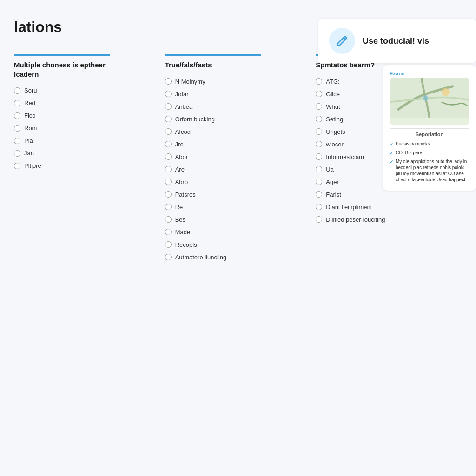 This screenshot has height=476, width=476. What do you see at coordinates (83, 165) in the screenshot?
I see `list-item: Pltjore` at bounding box center [83, 165].